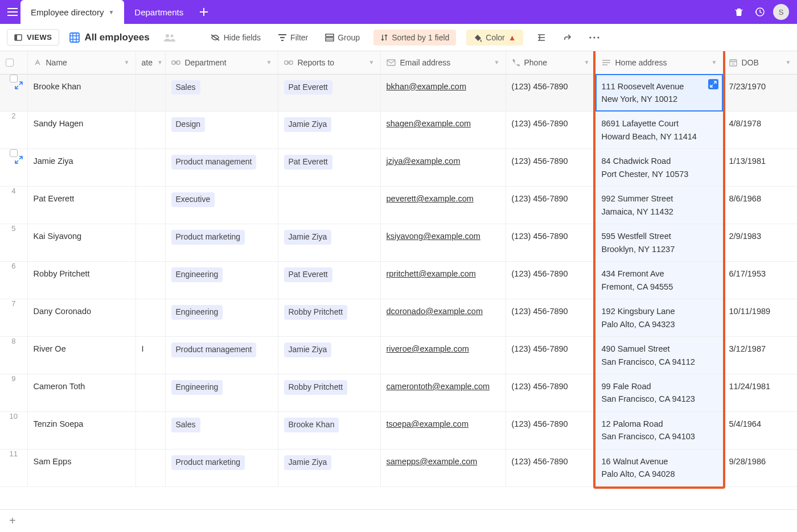 This screenshot has height=532, width=797. Describe the element at coordinates (760, 281) in the screenshot. I see `dob-cell: 6/17/1953` at that location.